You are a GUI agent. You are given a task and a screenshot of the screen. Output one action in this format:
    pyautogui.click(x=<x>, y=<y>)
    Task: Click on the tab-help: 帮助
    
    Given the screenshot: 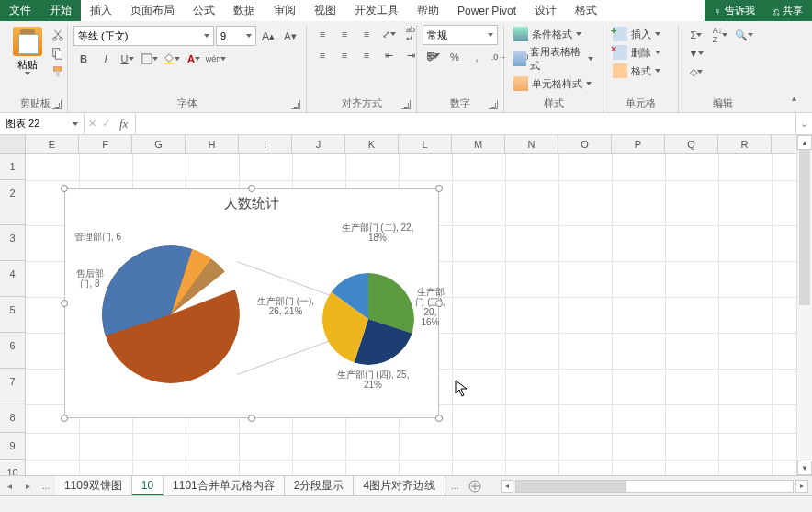 What is the action you would take?
    pyautogui.click(x=428, y=11)
    